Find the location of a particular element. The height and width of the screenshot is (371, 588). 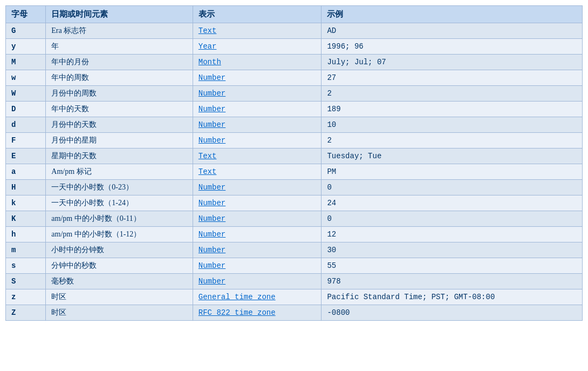

cell-element: 小时中的分钟数 is located at coordinates (120, 251).